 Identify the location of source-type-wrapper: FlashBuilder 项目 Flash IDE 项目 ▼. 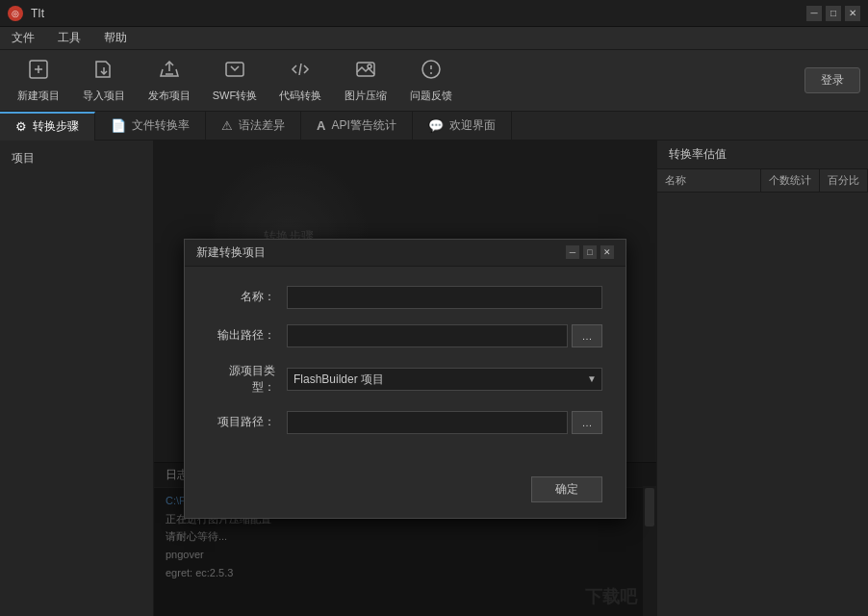
(445, 379).